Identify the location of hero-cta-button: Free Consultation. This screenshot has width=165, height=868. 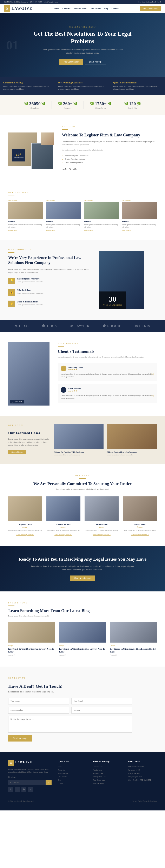
(71, 62).